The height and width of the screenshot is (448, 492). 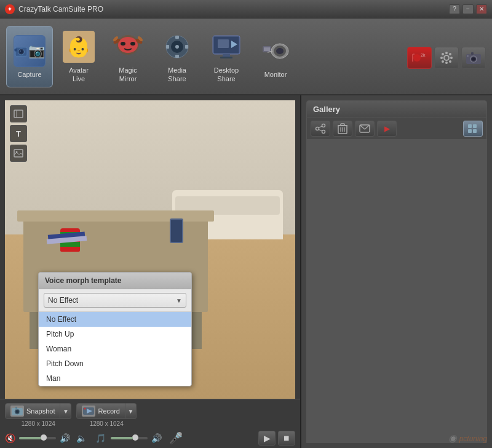 I want to click on snapshot-button: Snapshot, so click(x=33, y=411).